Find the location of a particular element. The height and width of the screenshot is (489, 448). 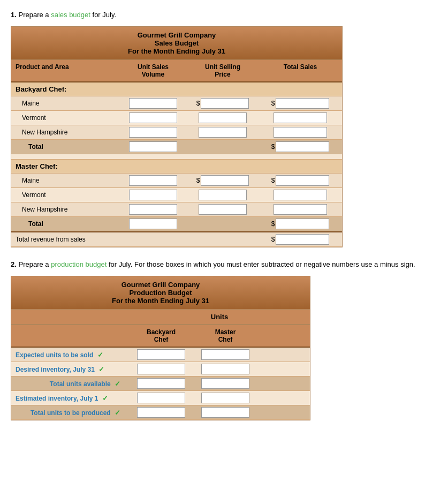

prod-desired-bc-input is located at coordinates (161, 369).